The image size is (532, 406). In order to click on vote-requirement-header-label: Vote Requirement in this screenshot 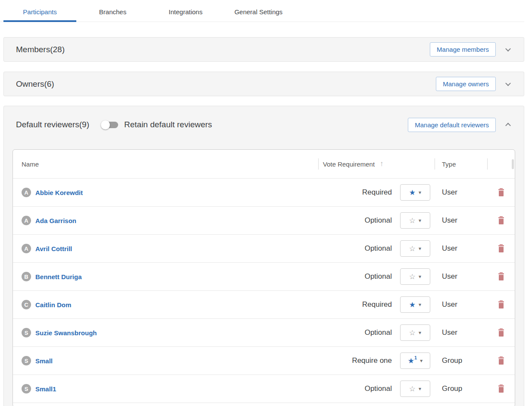, I will do `click(349, 164)`.